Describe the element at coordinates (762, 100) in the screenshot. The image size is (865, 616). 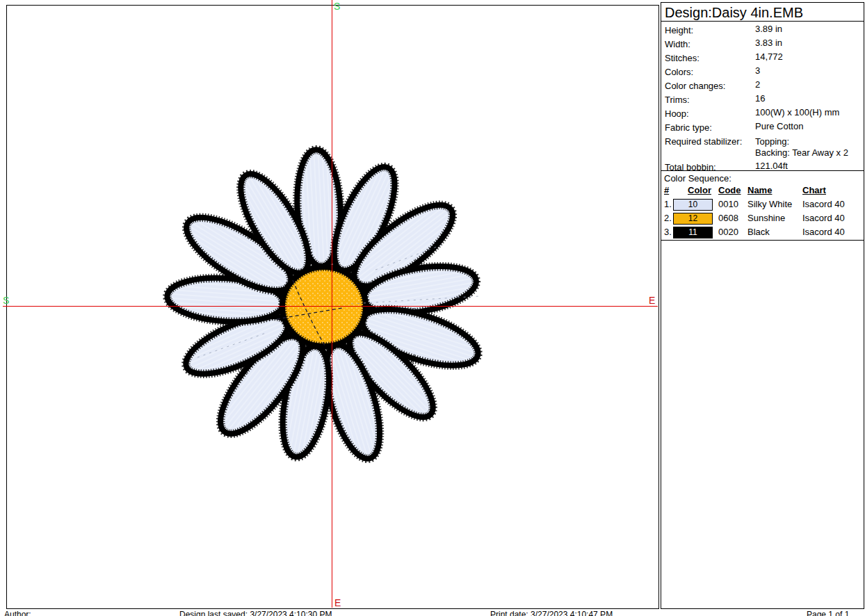
I see `property-row: Trims:16` at that location.